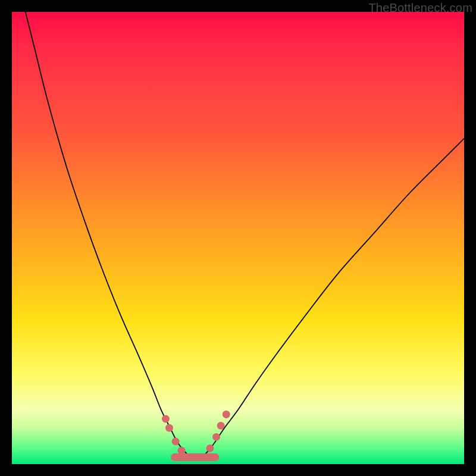  Describe the element at coordinates (196, 433) in the screenshot. I see `marker-group` at that location.